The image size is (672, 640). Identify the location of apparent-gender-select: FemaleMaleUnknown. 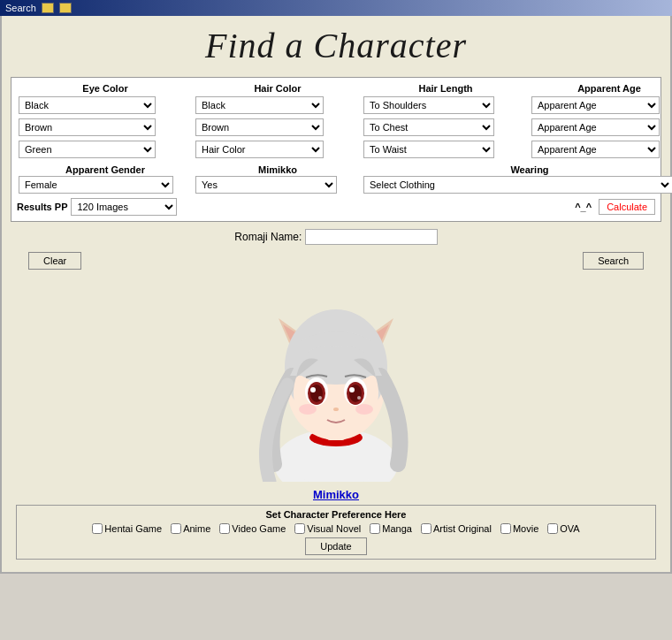
(95, 185).